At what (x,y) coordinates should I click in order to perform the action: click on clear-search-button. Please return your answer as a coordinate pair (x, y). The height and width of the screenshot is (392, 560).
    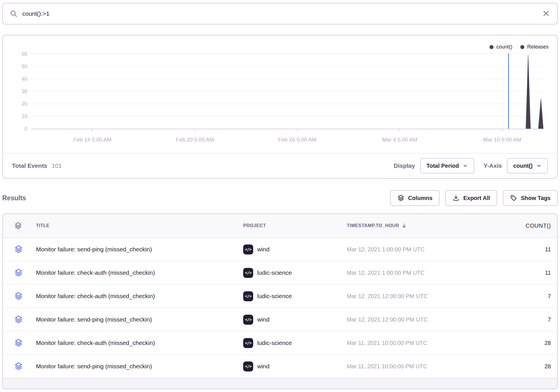
    Looking at the image, I should click on (546, 14).